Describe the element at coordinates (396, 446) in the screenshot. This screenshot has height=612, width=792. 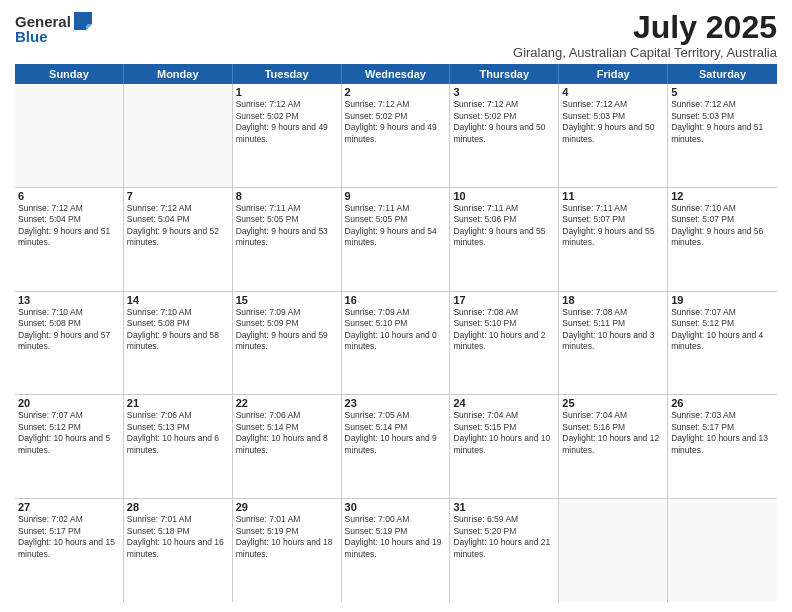
I see `day-cell-23: 23Sunrise: 7:05 AM Sunset: 5:14 PM Dayli…` at that location.